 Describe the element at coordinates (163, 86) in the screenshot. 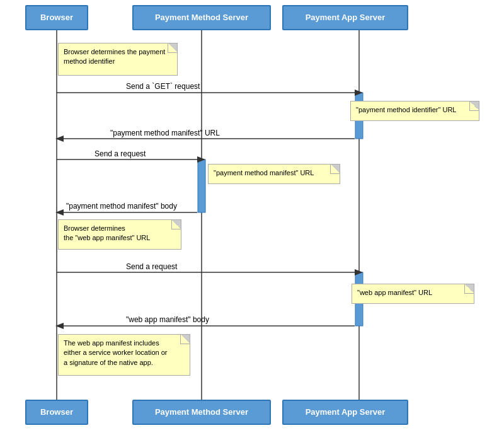

I see `arrow-label-get-request: Send a `GET` request` at that location.